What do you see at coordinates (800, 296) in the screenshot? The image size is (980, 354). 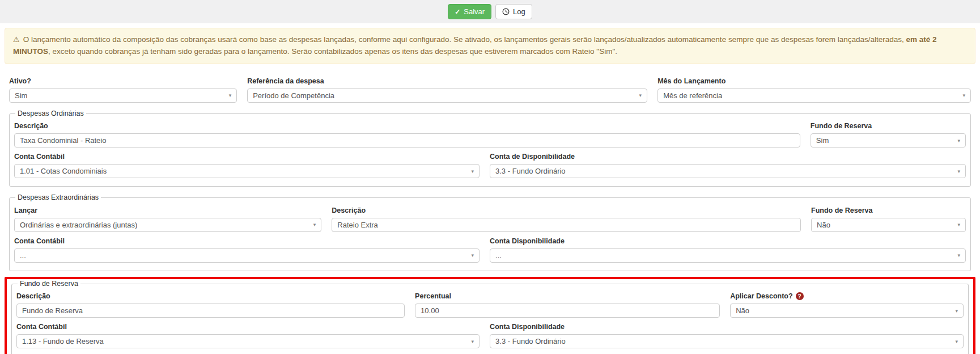 I see `help-icon: ?` at bounding box center [800, 296].